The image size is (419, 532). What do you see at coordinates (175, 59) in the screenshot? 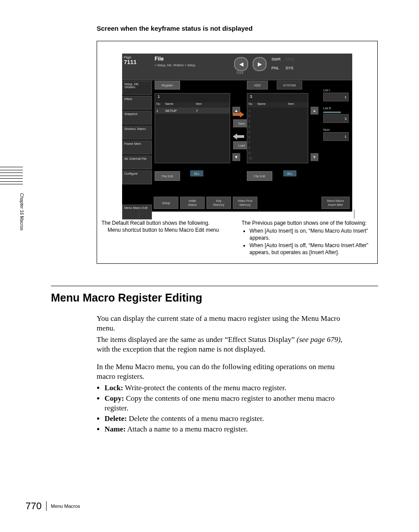
I see `screen-title: File` at bounding box center [175, 59].